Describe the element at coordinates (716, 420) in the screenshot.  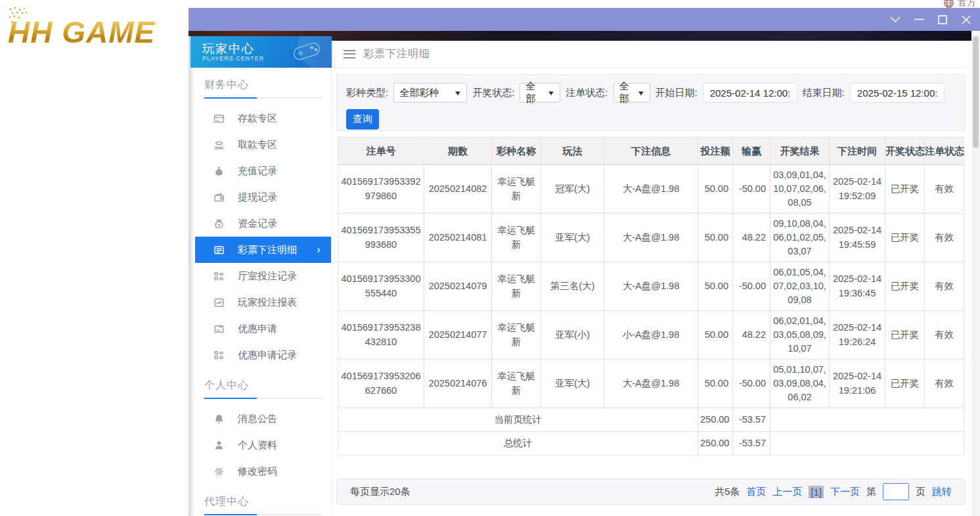
I see `page-summary-amount: 250.00` at that location.